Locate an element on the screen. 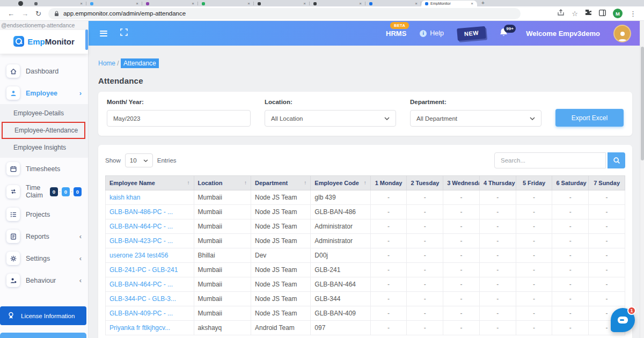 The width and height of the screenshot is (644, 338). browser-menu-icon: ⋮ is located at coordinates (633, 14).